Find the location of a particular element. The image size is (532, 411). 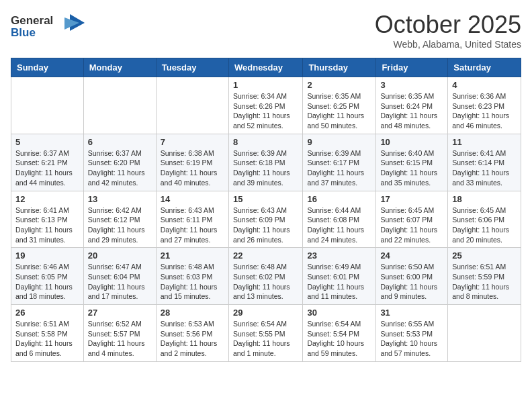

day-info: Sunrise: 6:49 AM Sunset: 6:01 PM Dayligh… is located at coordinates (339, 282).